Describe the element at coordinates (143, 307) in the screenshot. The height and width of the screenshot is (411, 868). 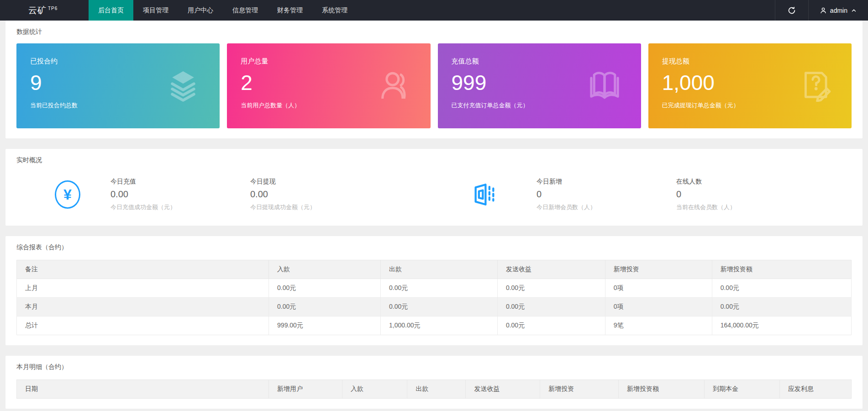
I see `cell: 本月` at that location.